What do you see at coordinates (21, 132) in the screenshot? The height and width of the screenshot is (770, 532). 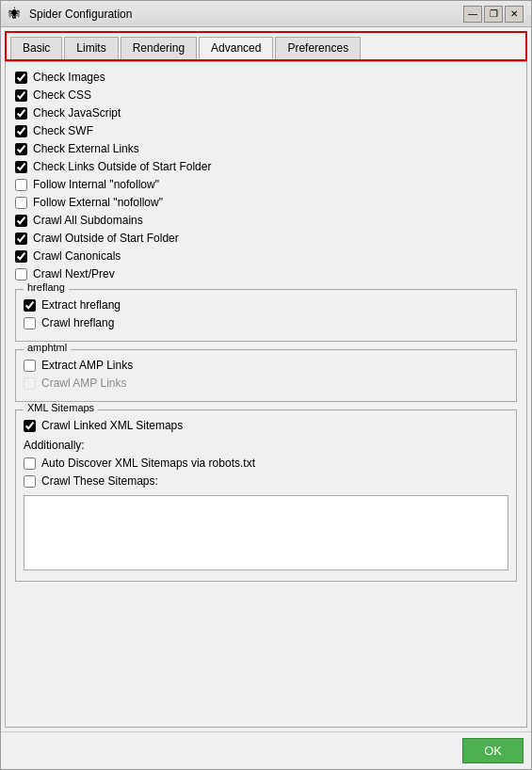 I see `check-swf-input` at bounding box center [21, 132].